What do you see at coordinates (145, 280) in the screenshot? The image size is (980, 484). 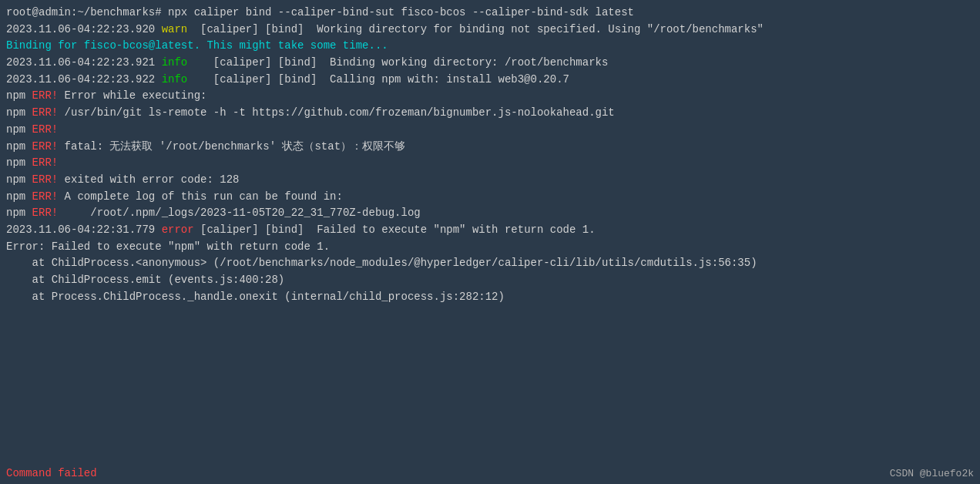 I see `terminal-text: at ChildProcess.emit (events.js:400:28)` at bounding box center [145, 280].